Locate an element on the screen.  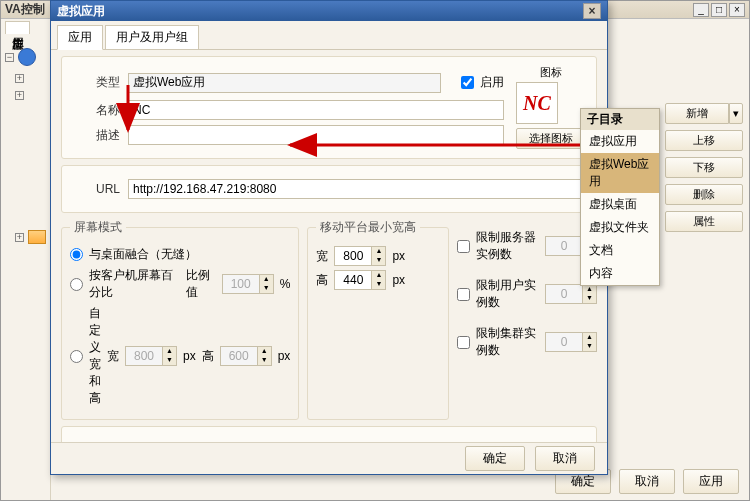
submenu-header: 子目录 is located at coordinates (620, 120).